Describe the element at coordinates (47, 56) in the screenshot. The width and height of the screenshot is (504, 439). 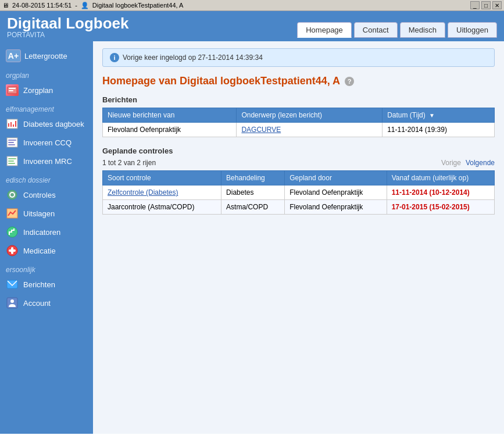
I see `font-size-control: A+ Lettergrootte` at that location.